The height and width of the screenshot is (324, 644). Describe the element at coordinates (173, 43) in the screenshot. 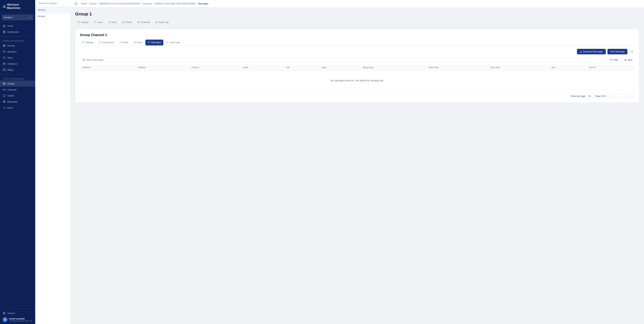

I see `channel-tab-audit-logs: Audit Logs` at that location.